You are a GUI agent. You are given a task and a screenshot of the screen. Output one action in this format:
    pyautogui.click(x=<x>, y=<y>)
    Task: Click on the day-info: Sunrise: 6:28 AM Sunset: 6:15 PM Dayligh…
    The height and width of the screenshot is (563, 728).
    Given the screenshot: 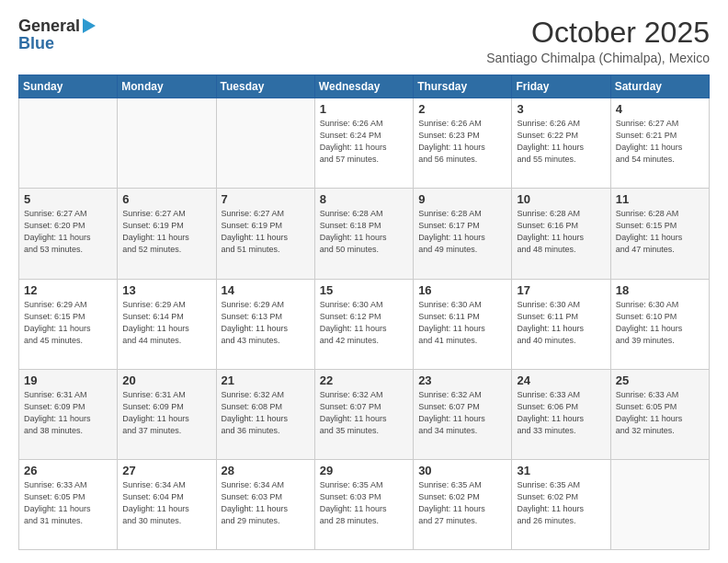 What is the action you would take?
    pyautogui.click(x=660, y=232)
    